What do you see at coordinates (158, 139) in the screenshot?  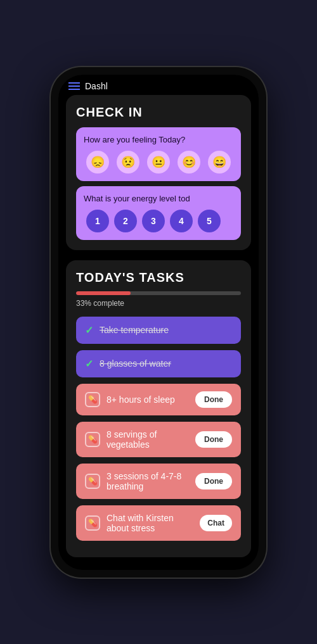 I see `feeling-label: How are you feeling Today?` at bounding box center [158, 139].